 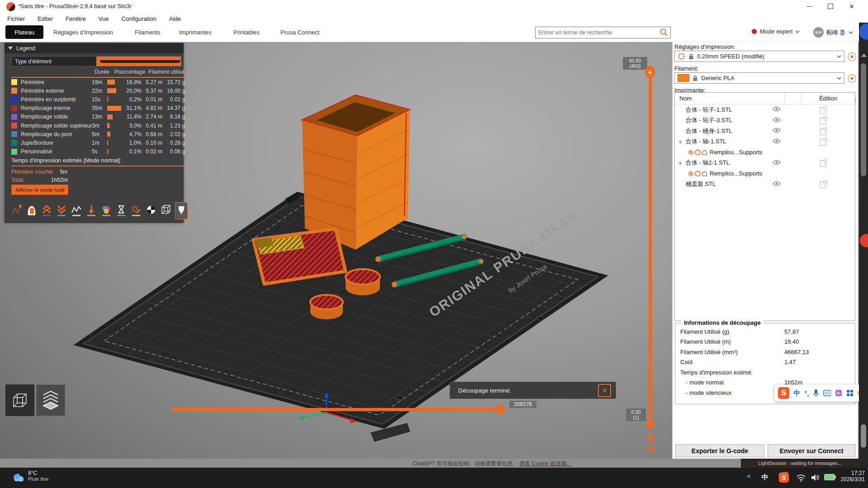 I want to click on object-name: 合体 - 轮子-3.STL, so click(x=728, y=120).